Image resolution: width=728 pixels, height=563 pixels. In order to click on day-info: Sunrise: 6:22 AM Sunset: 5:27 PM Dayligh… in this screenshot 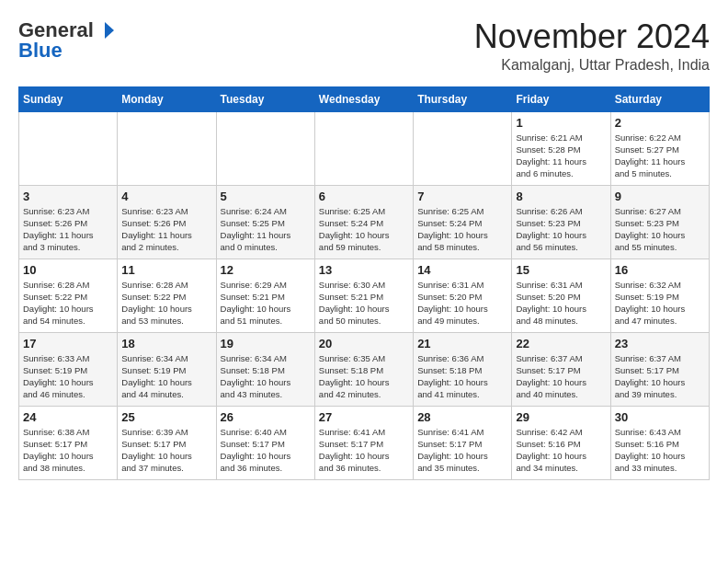, I will do `click(660, 156)`.